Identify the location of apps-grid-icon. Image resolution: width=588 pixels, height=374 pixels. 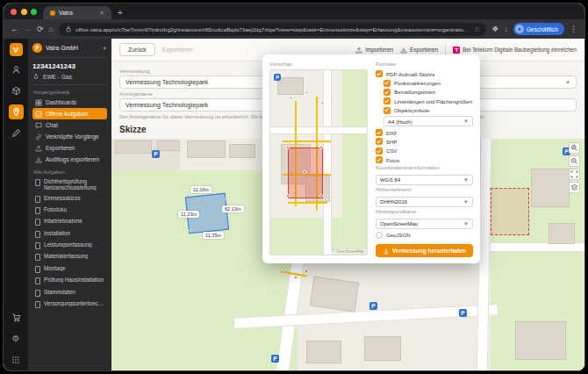
(16, 360).